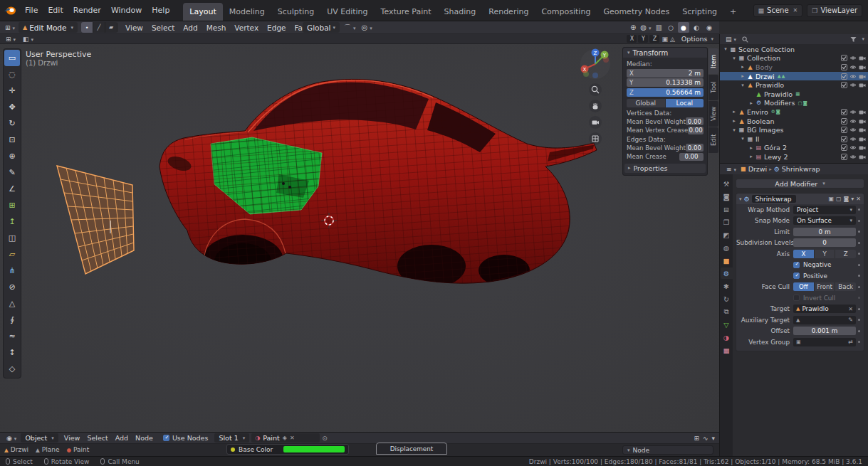  What do you see at coordinates (665, 73) in the screenshot?
I see `median-value-field: X 2 m` at bounding box center [665, 73].